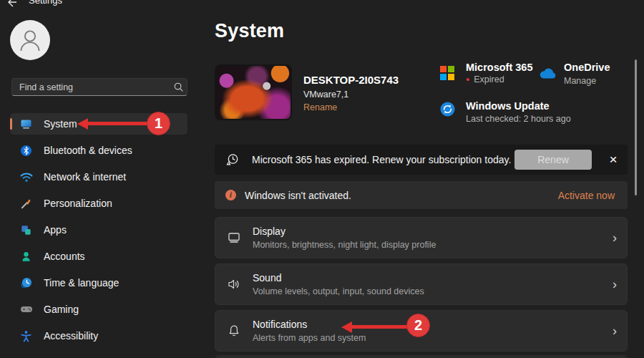 The height and width of the screenshot is (358, 644). I want to click on device-model: VMware7,1, so click(326, 95).